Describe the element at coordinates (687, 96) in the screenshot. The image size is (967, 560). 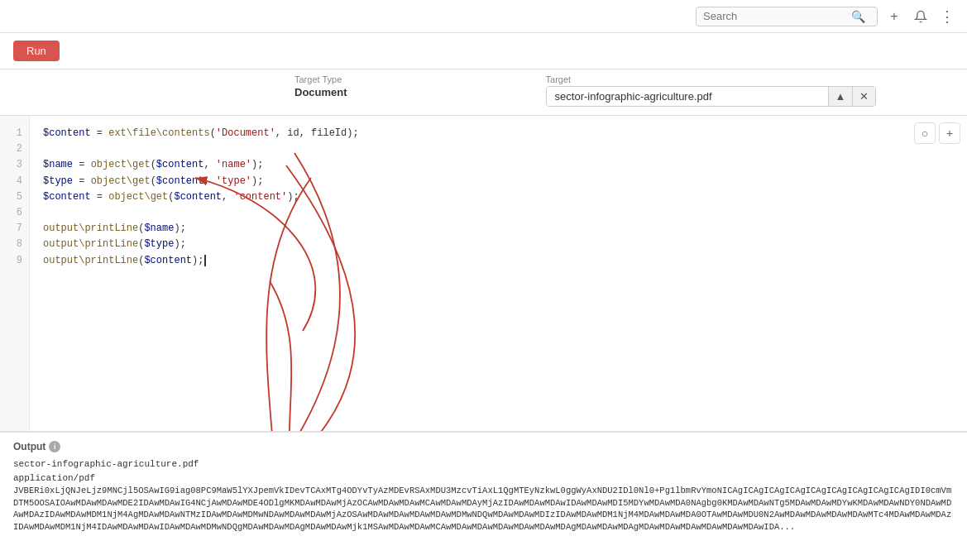
I see `target-input` at that location.